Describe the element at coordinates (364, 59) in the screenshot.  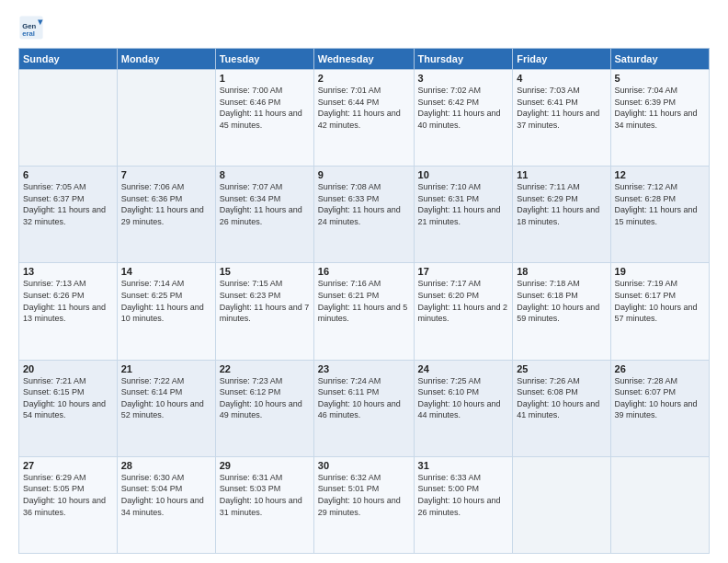
I see `day-of-week-wednesday: Wednesday` at that location.